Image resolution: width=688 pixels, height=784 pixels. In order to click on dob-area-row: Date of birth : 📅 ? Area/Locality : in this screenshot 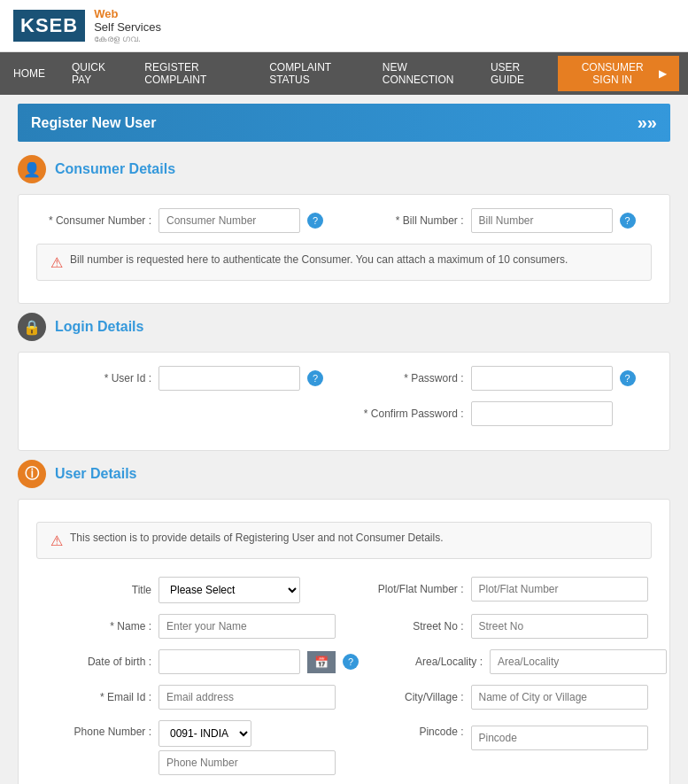, I will do `click(344, 662)`.